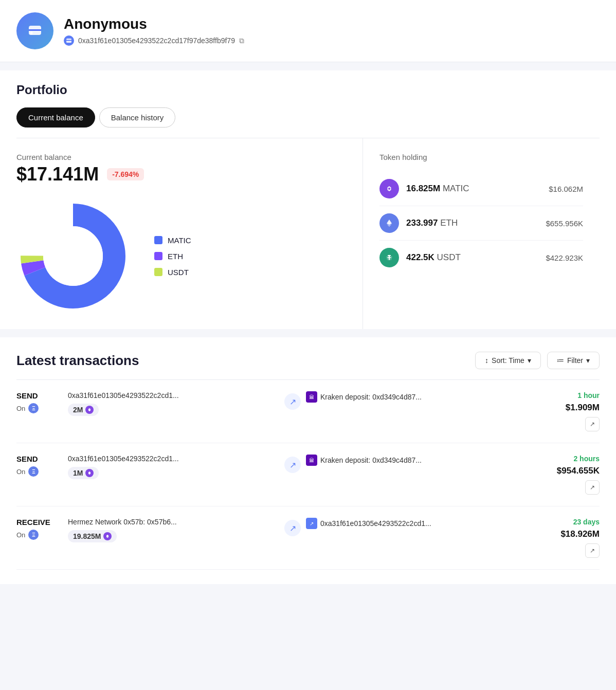 Image resolution: width=616 pixels, height=690 pixels. What do you see at coordinates (42, 522) in the screenshot?
I see `tx-type-2: RECEIVE` at bounding box center [42, 522].